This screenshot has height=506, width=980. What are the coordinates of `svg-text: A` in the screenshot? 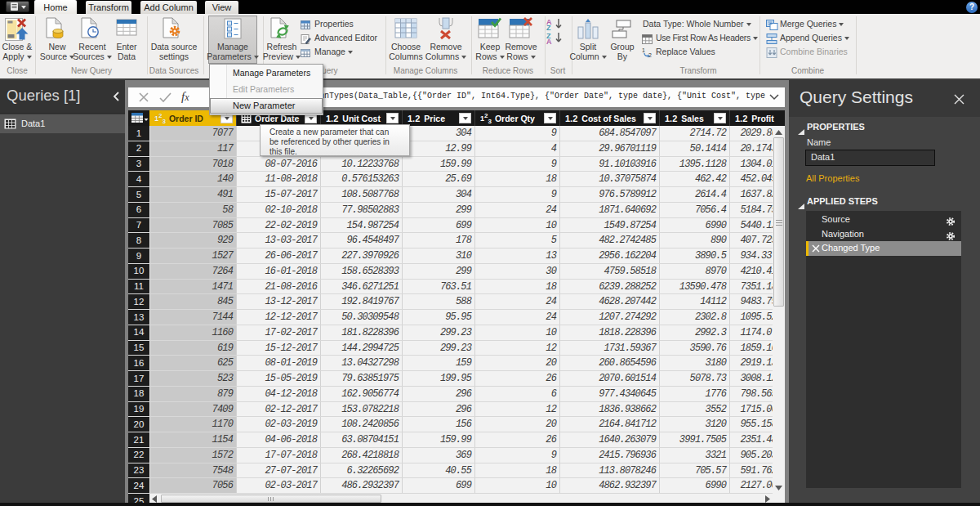 It's located at (549, 41).